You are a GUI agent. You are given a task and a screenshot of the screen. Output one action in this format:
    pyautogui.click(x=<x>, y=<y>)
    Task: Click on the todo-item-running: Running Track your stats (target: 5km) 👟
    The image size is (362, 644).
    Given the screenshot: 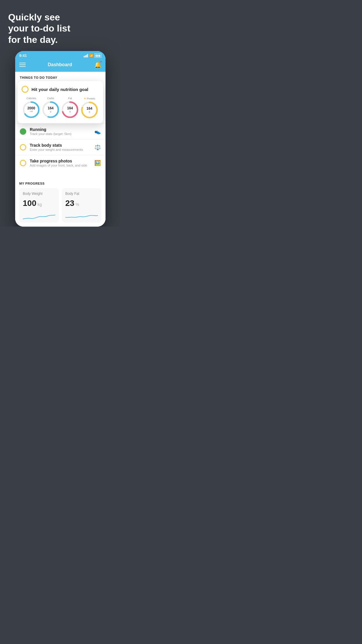 What is the action you would take?
    pyautogui.click(x=60, y=131)
    